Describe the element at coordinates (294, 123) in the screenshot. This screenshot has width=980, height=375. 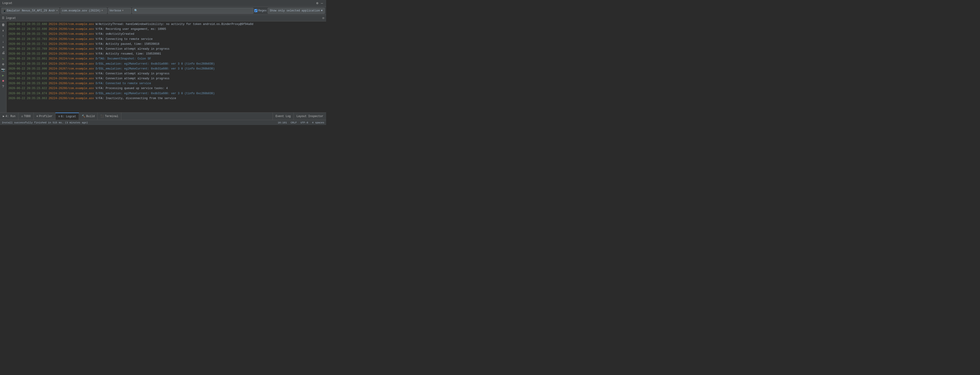
I see `status-line-ending: CRLF` at that location.